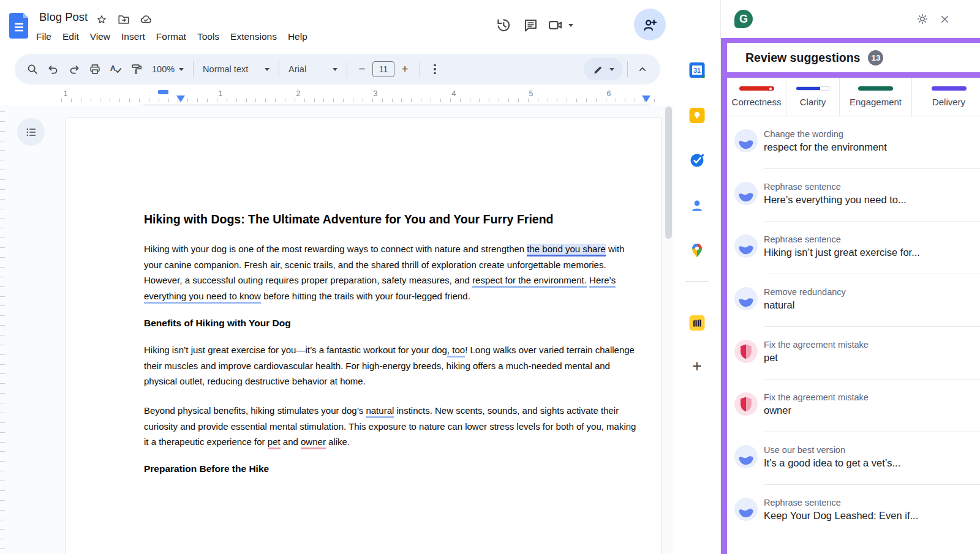  What do you see at coordinates (146, 20) in the screenshot?
I see `cloud-saved-icon` at bounding box center [146, 20].